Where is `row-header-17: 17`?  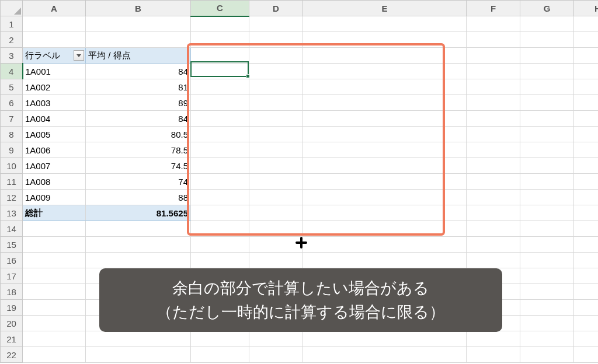
row-header-17: 17 is located at coordinates (12, 276).